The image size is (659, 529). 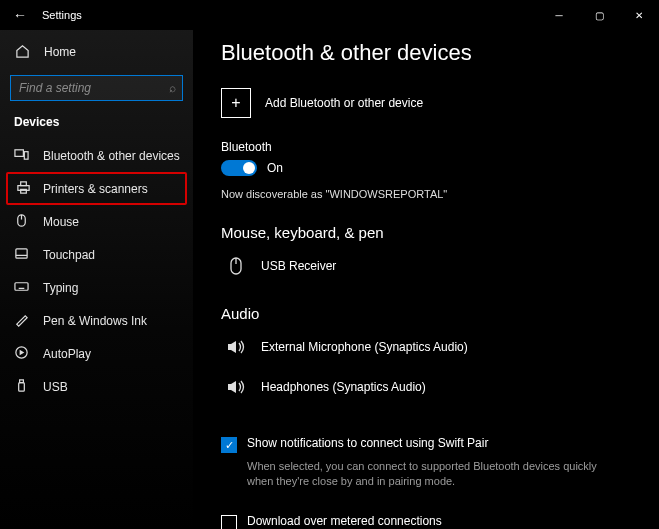 I want to click on minimize-button: ─, so click(x=559, y=15).